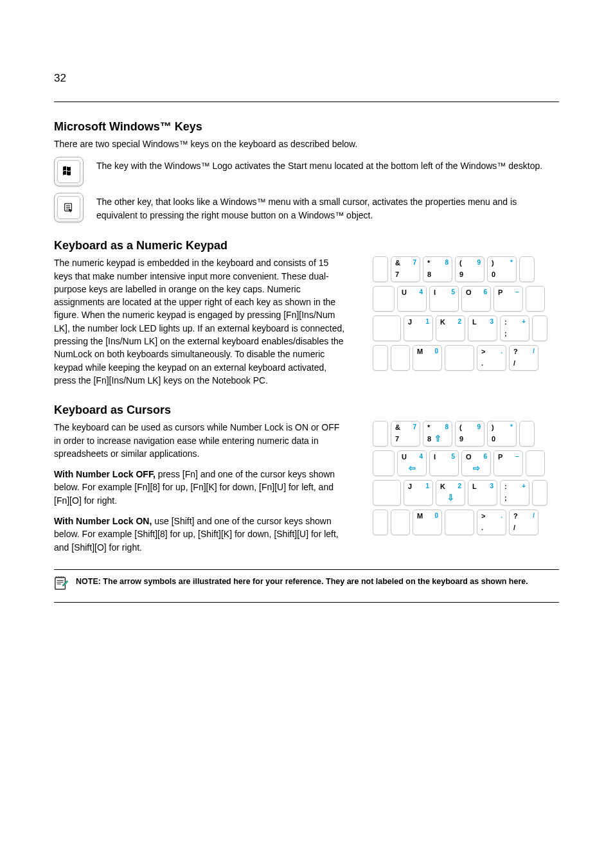 This screenshot has width=613, height=868. I want to click on cursor-key-0: )0*, so click(502, 434).